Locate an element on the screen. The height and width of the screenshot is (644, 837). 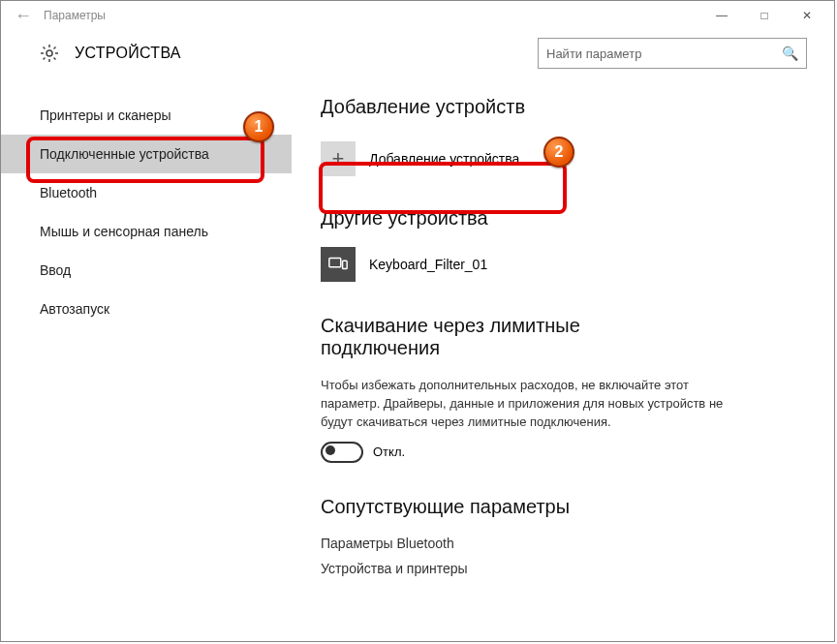
sidebar-item-mouse: Мышь и сенсорная панель is located at coordinates (146, 231).